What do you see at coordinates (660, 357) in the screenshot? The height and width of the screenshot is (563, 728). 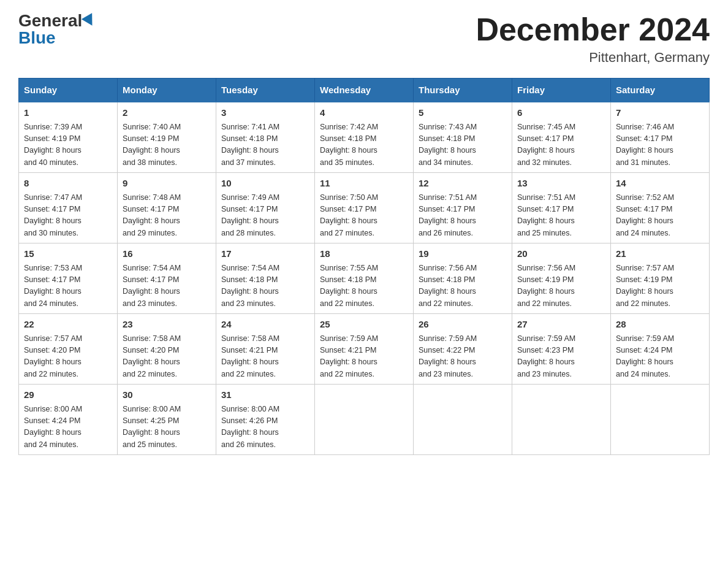 I see `day-info: Sunrise: 7:59 AMSunset: 4:24 PMDaylight:…` at bounding box center [660, 357].